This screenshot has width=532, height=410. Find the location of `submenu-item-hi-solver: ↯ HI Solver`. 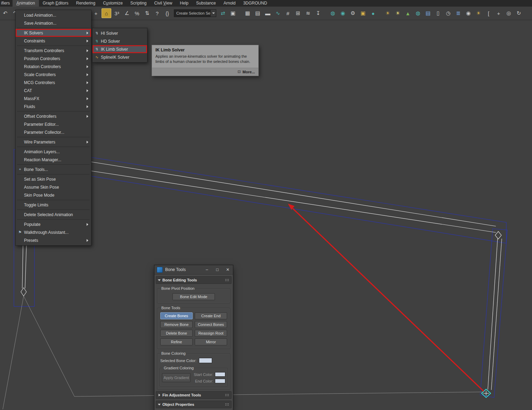

submenu-item-hi-solver: ↯ HI Solver is located at coordinates (120, 33).